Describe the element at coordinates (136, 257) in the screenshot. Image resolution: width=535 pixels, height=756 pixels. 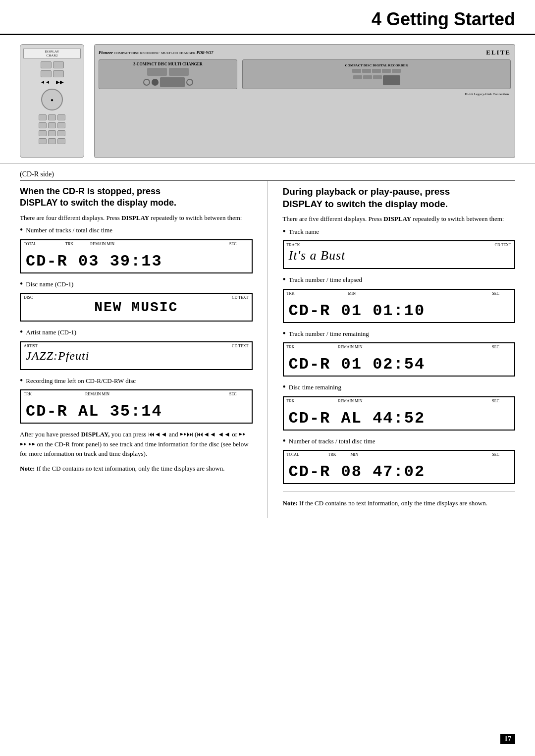
I see `display-box-1: TOTAL TRK REMAIN MIN SEC CD-R 03 39:13` at that location.